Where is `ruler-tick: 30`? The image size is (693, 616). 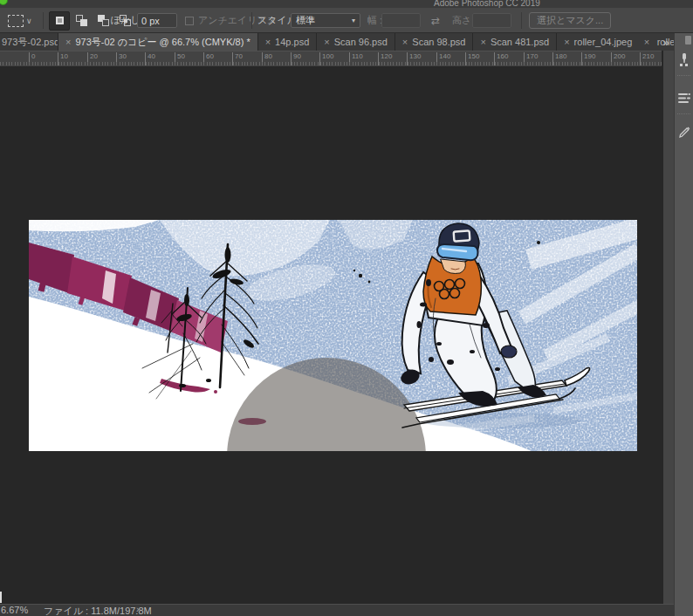 ruler-tick: 30 is located at coordinates (121, 59).